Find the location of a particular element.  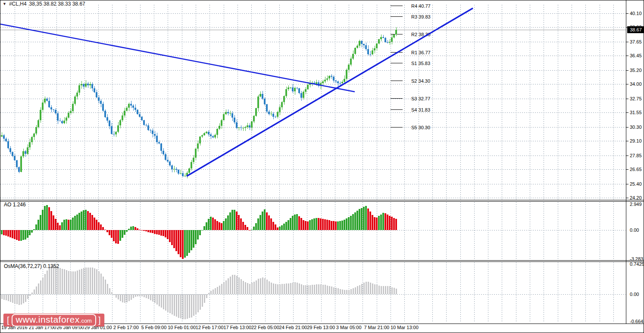

svg-text: 0.7425 is located at coordinates (637, 264).